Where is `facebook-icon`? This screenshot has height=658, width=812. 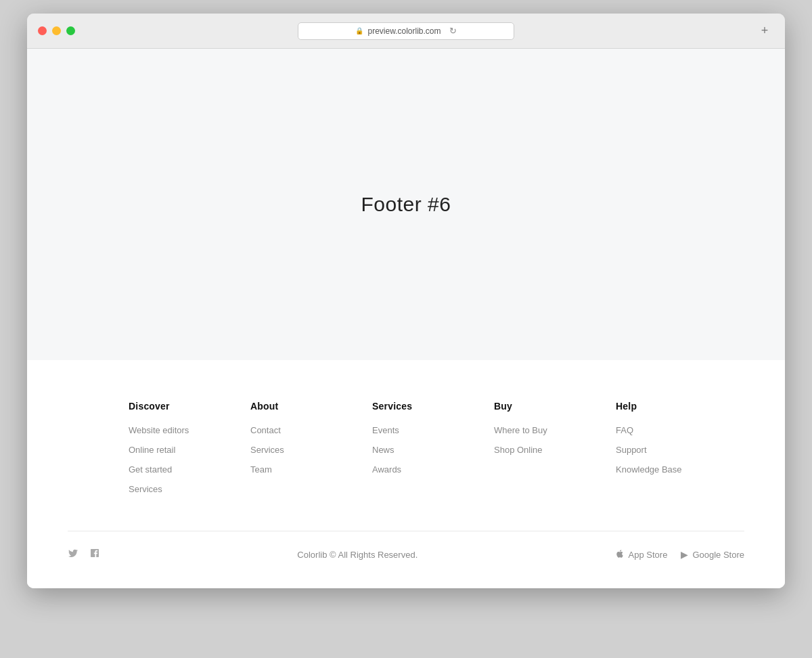 facebook-icon is located at coordinates (95, 553).